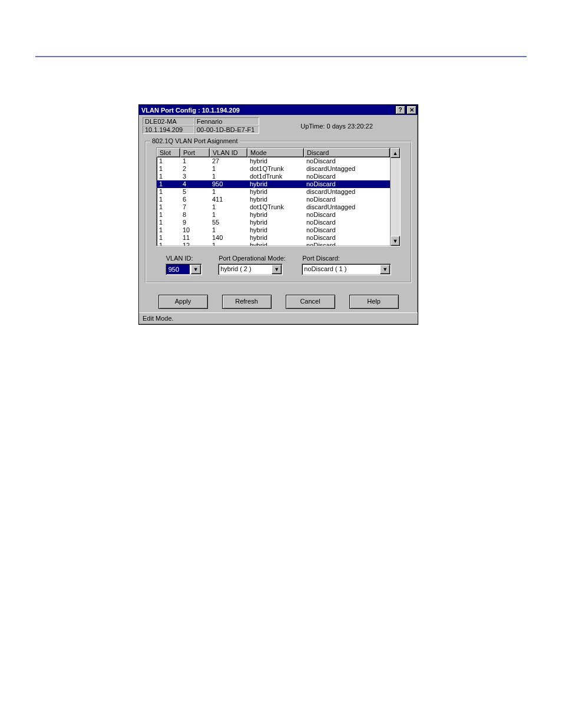 This screenshot has width=562, height=728. Describe the element at coordinates (229, 223) in the screenshot. I see `cell-vlan: 55` at that location.